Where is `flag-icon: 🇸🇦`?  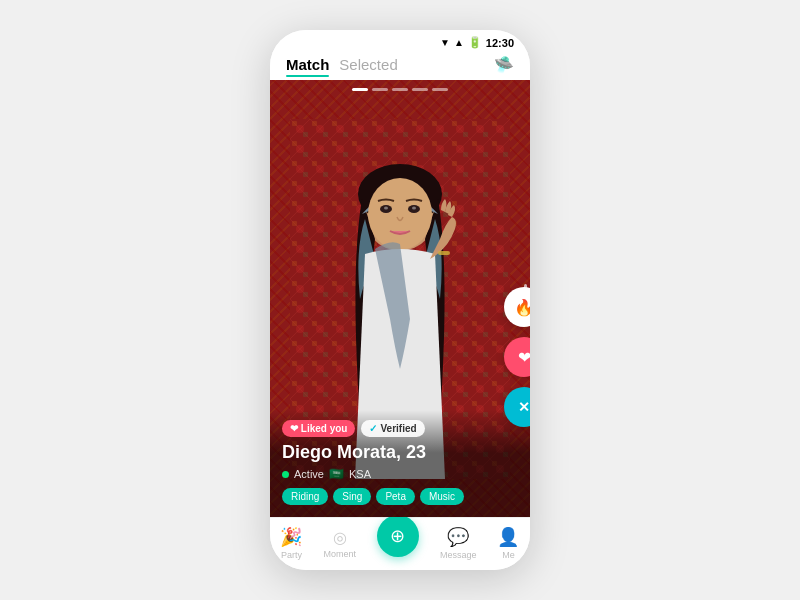 flag-icon: 🇸🇦 is located at coordinates (336, 474).